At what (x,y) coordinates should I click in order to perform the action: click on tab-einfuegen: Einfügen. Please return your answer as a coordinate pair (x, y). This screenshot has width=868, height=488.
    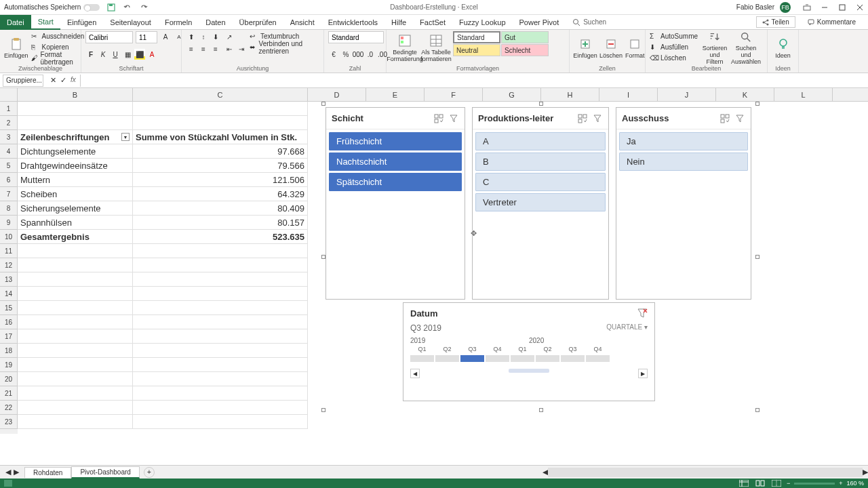
    Looking at the image, I should click on (81, 22).